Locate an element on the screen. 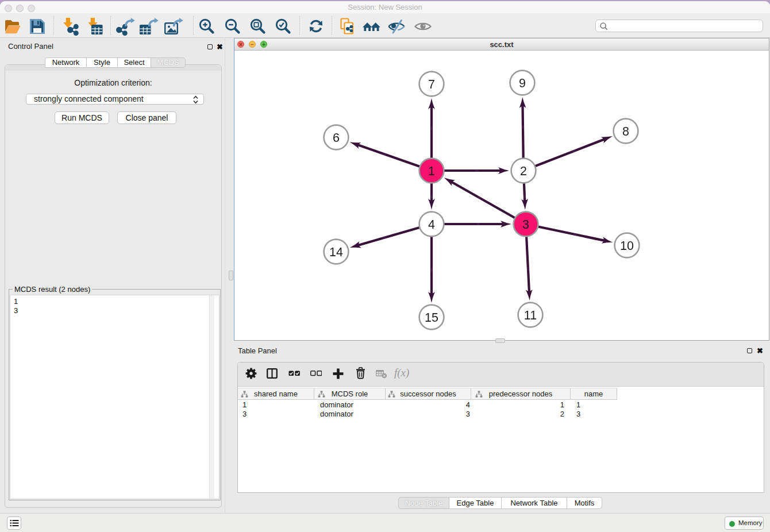 This screenshot has height=532, width=770. svg-text: 2 is located at coordinates (523, 171).